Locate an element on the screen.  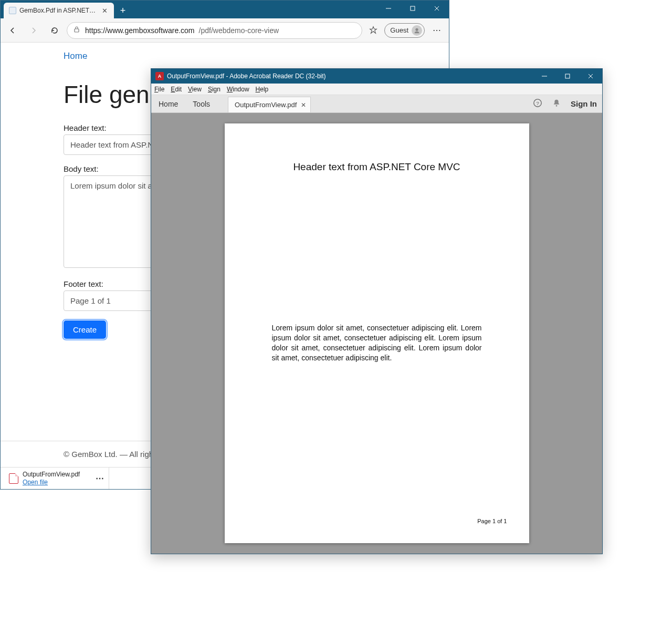
acrobat-minimize-button is located at coordinates (544, 76).